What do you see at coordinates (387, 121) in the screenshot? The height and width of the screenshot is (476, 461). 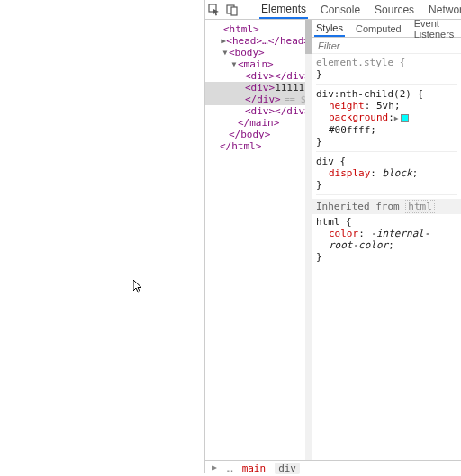 I see `rule-nth-child: div:nth-child(2) { height: 5vh; backgrou…` at bounding box center [387, 121].